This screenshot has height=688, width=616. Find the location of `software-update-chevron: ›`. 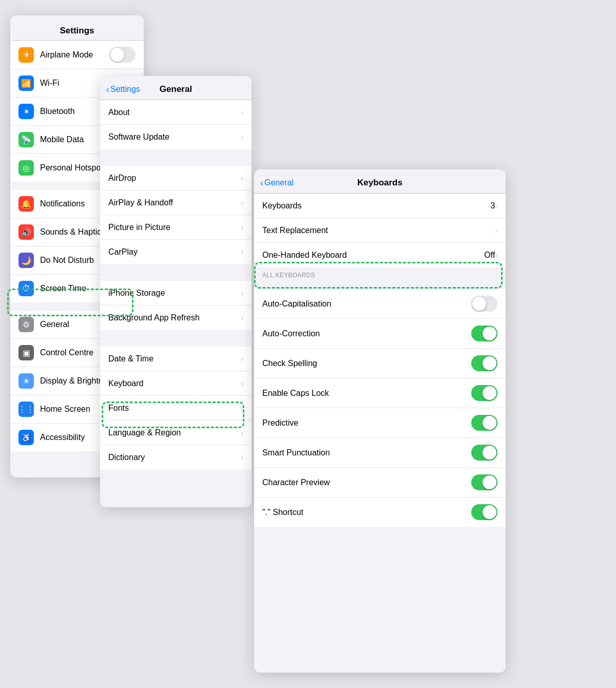

software-update-chevron: › is located at coordinates (242, 137).